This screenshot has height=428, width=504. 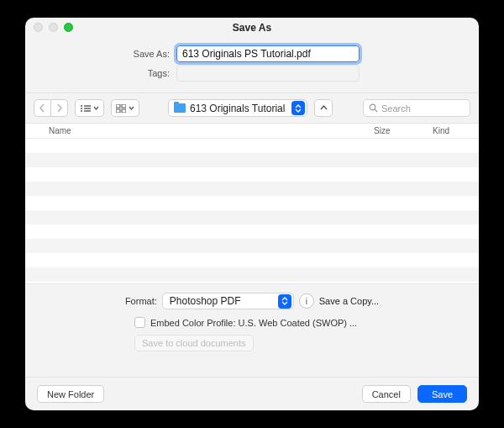 I want to click on embed-profile-checkbox, so click(x=139, y=323).